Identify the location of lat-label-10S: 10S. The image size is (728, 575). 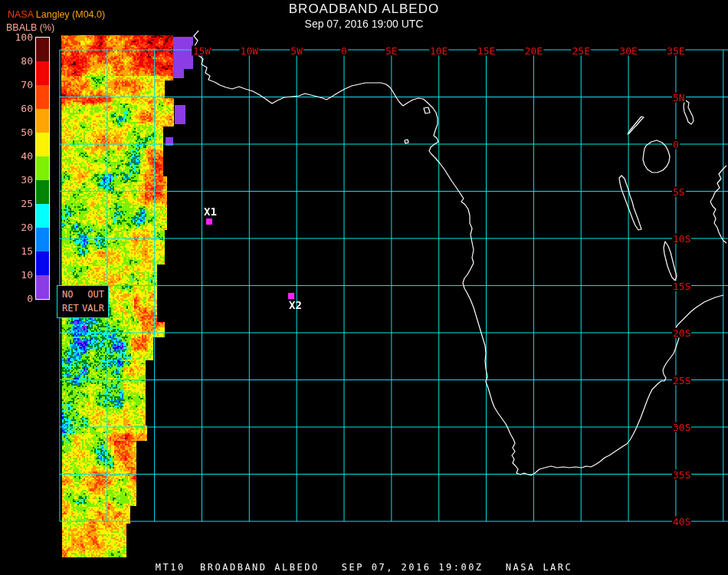
(682, 239).